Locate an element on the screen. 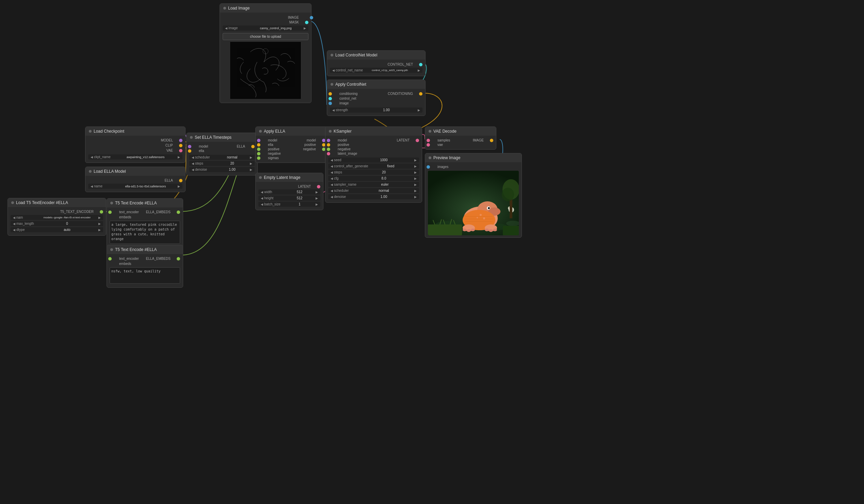 The image size is (864, 504). ksampler-control-label: control_after_generate is located at coordinates (351, 166).